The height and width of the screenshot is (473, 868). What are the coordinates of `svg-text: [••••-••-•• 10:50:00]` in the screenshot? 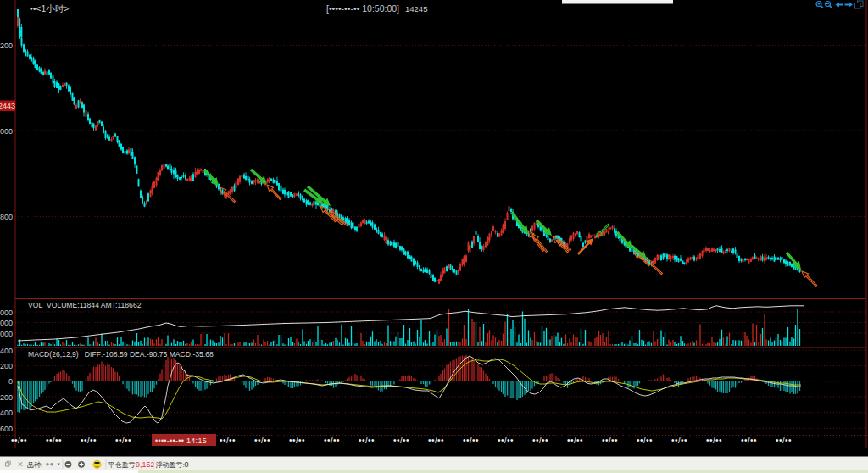 It's located at (363, 8).